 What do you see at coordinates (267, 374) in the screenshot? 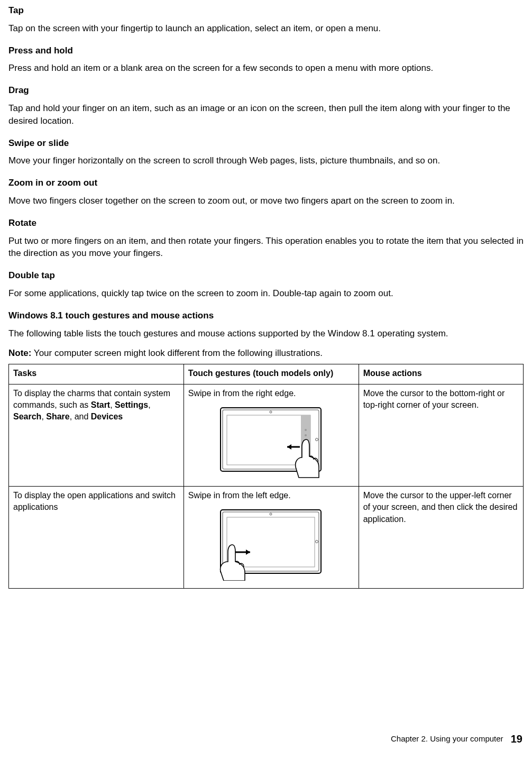
I see `table-header-row: Tasks Touch gestures (touch models only)…` at bounding box center [267, 374].